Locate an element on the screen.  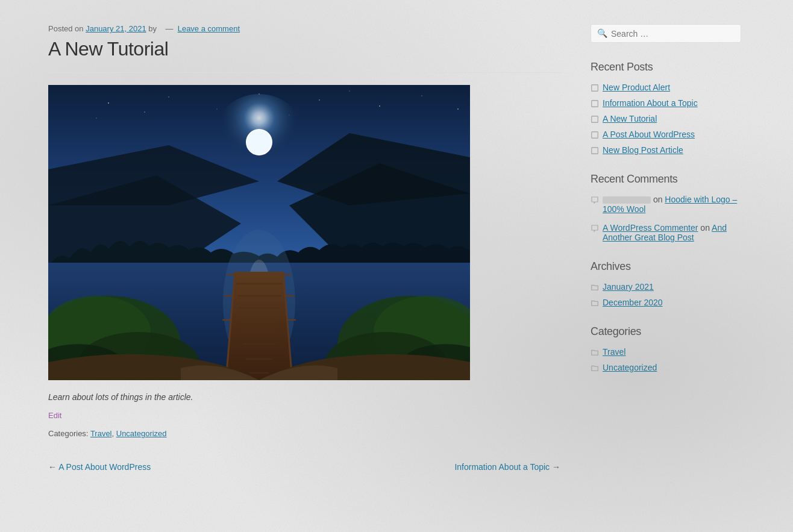
leave-comment-link: Leave a comment is located at coordinates (208, 29).